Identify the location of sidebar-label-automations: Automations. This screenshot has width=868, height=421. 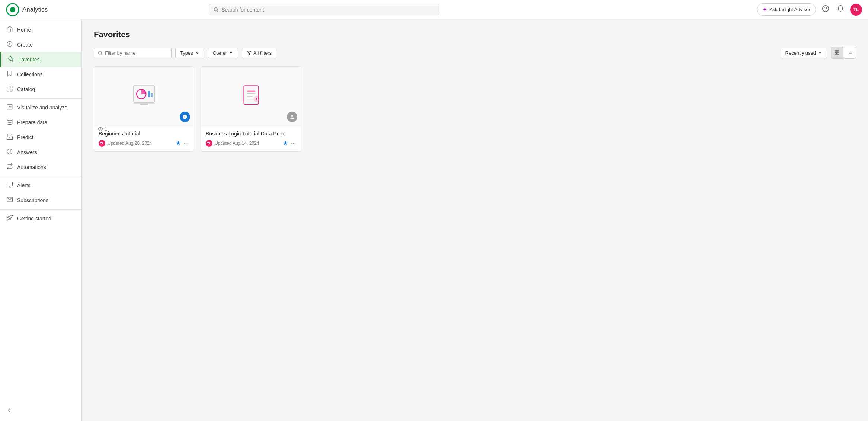
(32, 167).